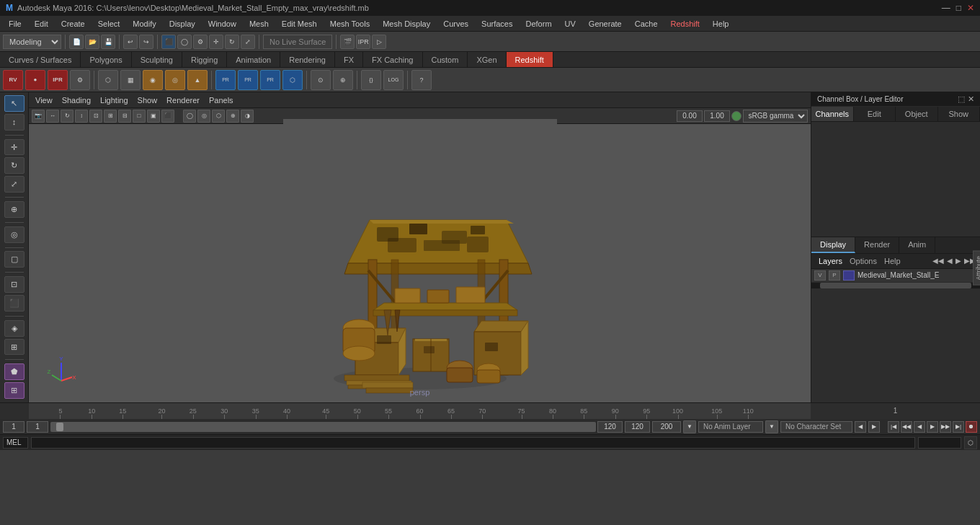 The height and width of the screenshot is (525, 980). Describe the element at coordinates (690, 427) in the screenshot. I see `frame-range-dropdown: ▼` at that location.